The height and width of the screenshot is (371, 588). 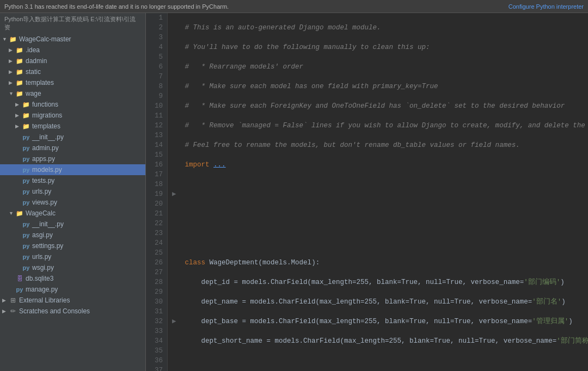 What do you see at coordinates (73, 23) in the screenshot?
I see `sidebar-title: Python导入数据计算工资系统码 E:\引流资料\引流资` at bounding box center [73, 23].